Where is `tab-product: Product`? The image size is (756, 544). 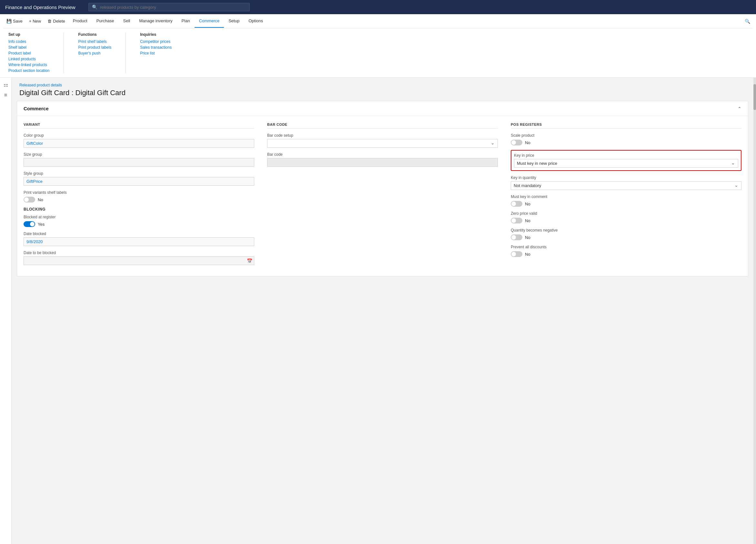 tab-product: Product is located at coordinates (80, 21).